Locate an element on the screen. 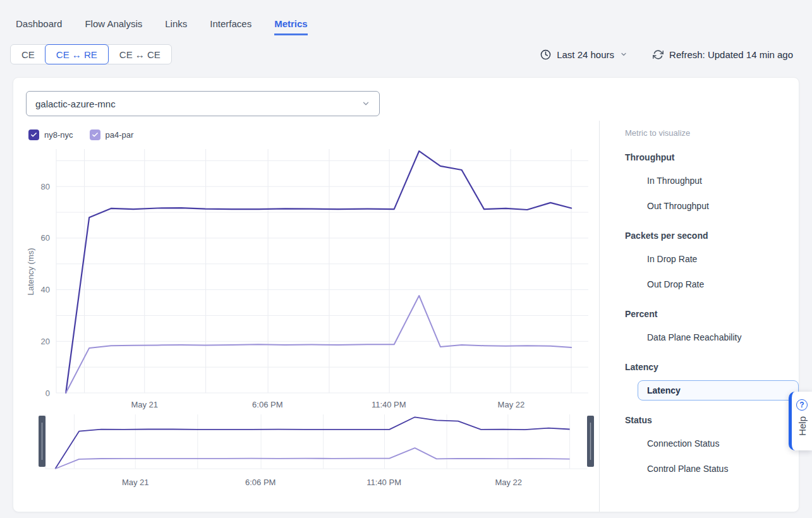 Image resolution: width=812 pixels, height=518 pixels. brush-series-ny8-nyc is located at coordinates (312, 443).